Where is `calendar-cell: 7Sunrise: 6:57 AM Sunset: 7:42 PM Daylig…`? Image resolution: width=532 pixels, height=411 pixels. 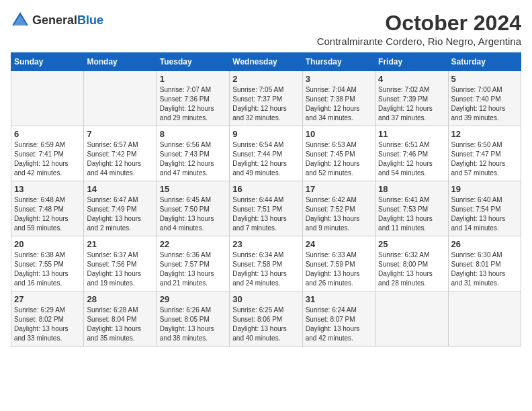
calendar-cell: 7Sunrise: 6:57 AM Sunset: 7:42 PM Daylig… is located at coordinates (120, 154).